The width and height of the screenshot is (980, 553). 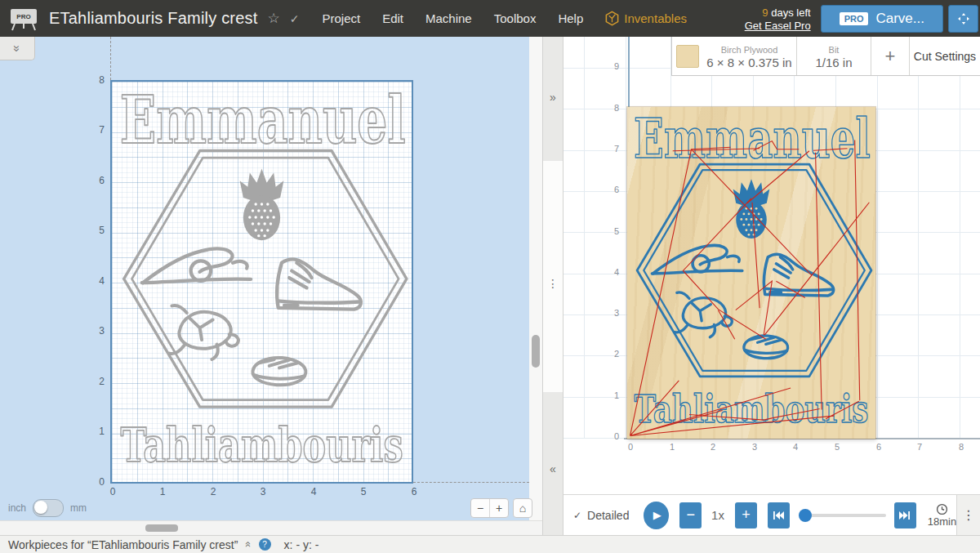 I want to click on slider-handle, so click(x=805, y=515).